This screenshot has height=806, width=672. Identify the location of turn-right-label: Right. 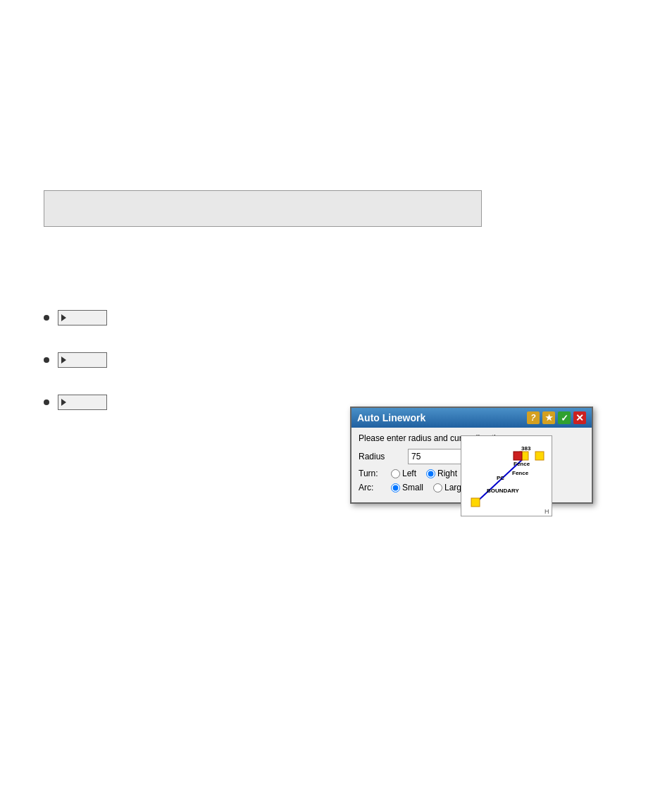
(447, 473).